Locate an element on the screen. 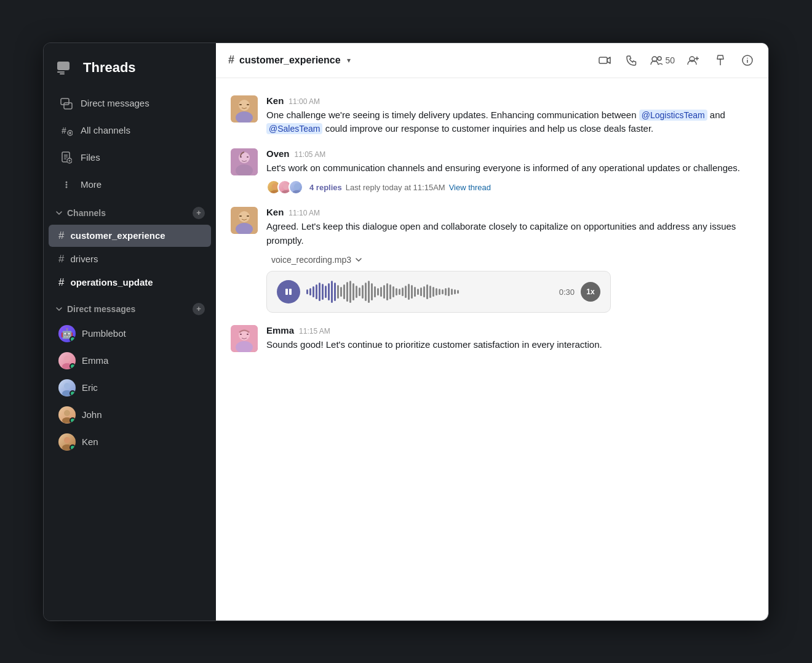 This screenshot has height=663, width=812. nav-dm-label: Direct messages is located at coordinates (115, 103).